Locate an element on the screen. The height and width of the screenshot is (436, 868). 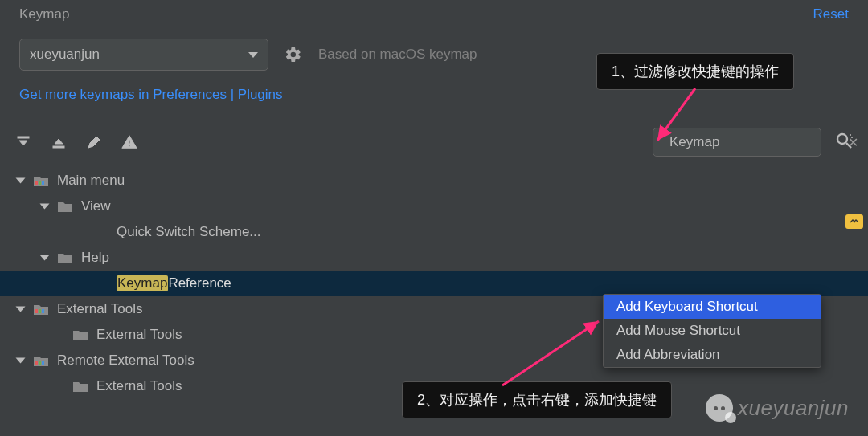
tree-label: Main menu is located at coordinates (91, 181).